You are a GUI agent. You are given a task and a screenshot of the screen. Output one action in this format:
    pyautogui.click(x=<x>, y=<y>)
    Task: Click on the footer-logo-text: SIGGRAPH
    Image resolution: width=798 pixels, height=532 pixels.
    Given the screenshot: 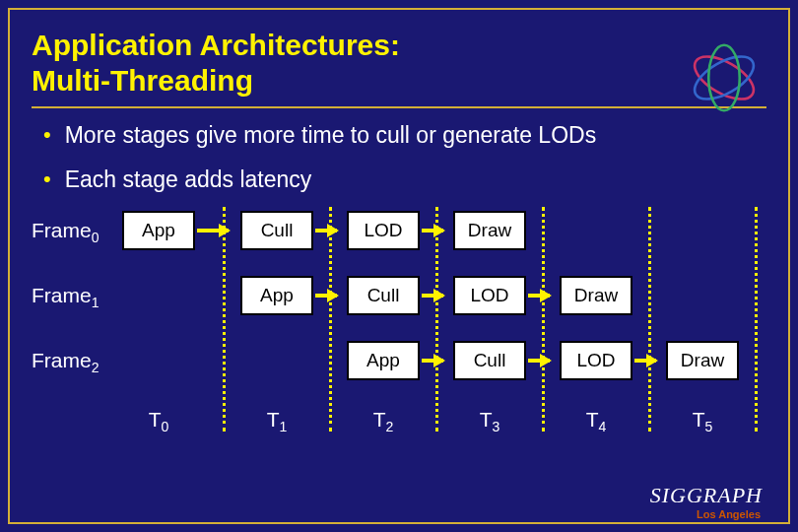 What is the action you would take?
    pyautogui.click(x=706, y=496)
    